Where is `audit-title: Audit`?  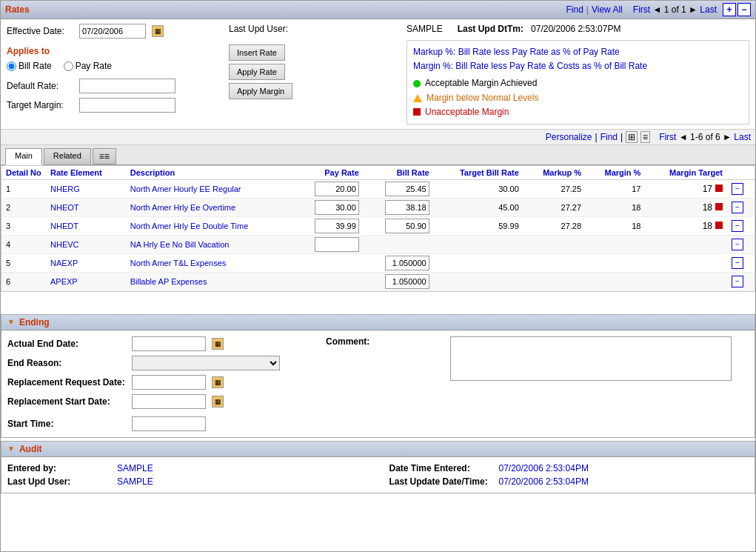
audit-title: Audit is located at coordinates (31, 449).